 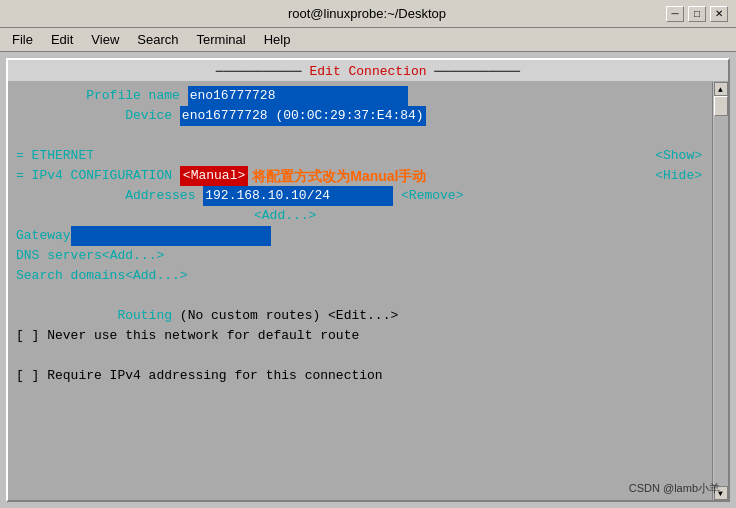 I want to click on device-value: eno16777728 (00:0C:29:37:E4:84), so click(x=303, y=116).